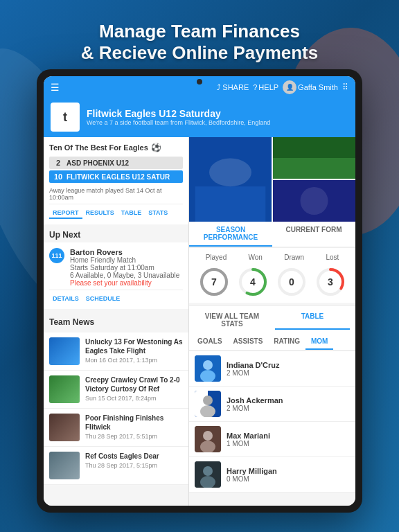  What do you see at coordinates (288, 436) in the screenshot?
I see `player-name-3: Max Mariani` at bounding box center [288, 436].